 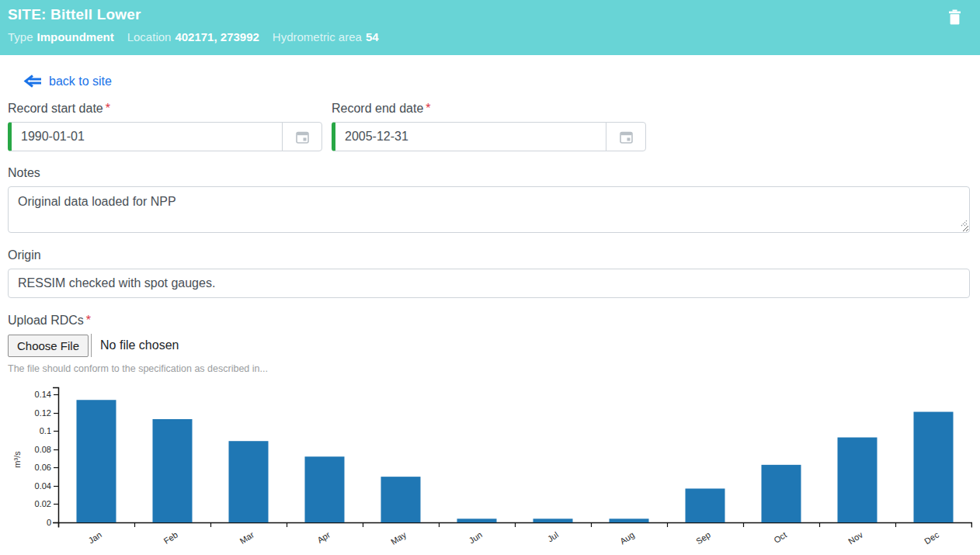 I want to click on back-to-site-link: back to site, so click(x=68, y=81).